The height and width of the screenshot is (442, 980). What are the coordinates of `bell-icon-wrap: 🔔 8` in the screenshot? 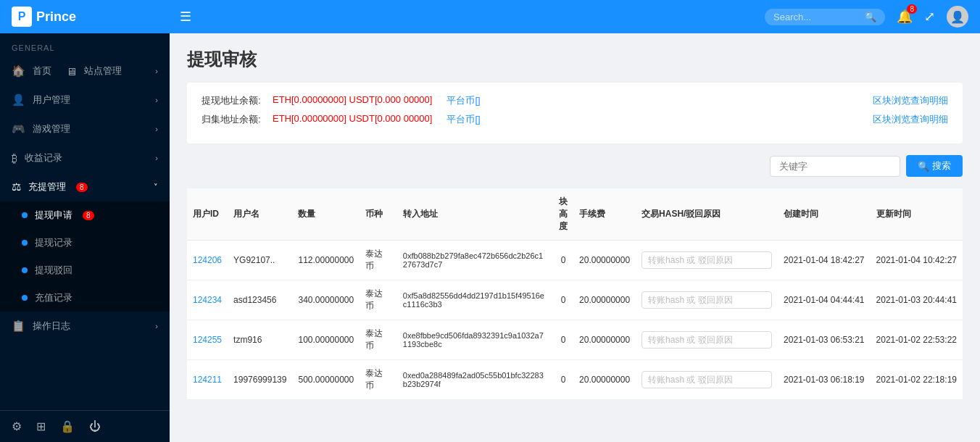 It's located at (905, 17).